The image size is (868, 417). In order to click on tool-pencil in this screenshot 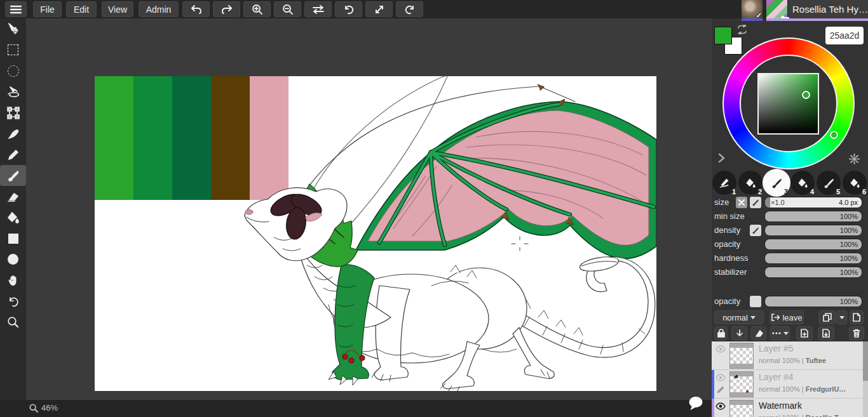, I will do `click(13, 155)`.